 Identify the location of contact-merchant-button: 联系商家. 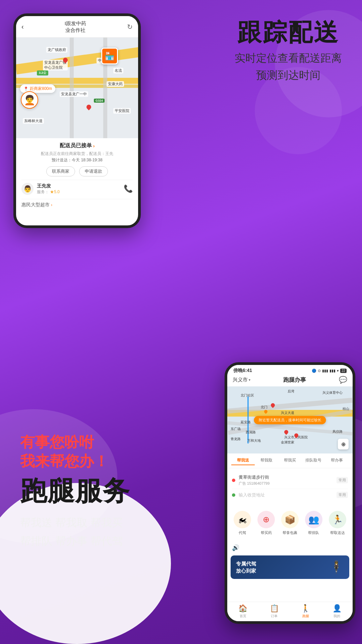
(61, 171).